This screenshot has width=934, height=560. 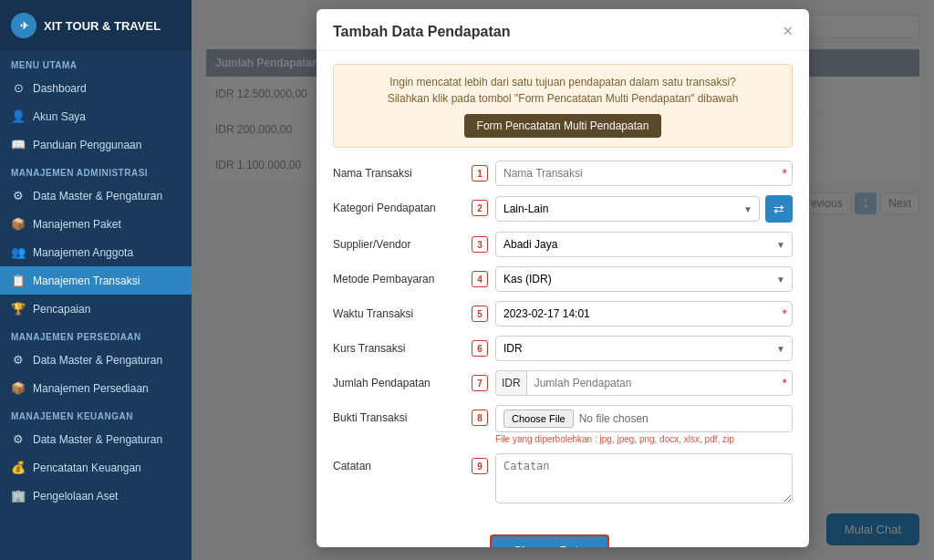 I want to click on logo-icon: ✈, so click(x=24, y=26).